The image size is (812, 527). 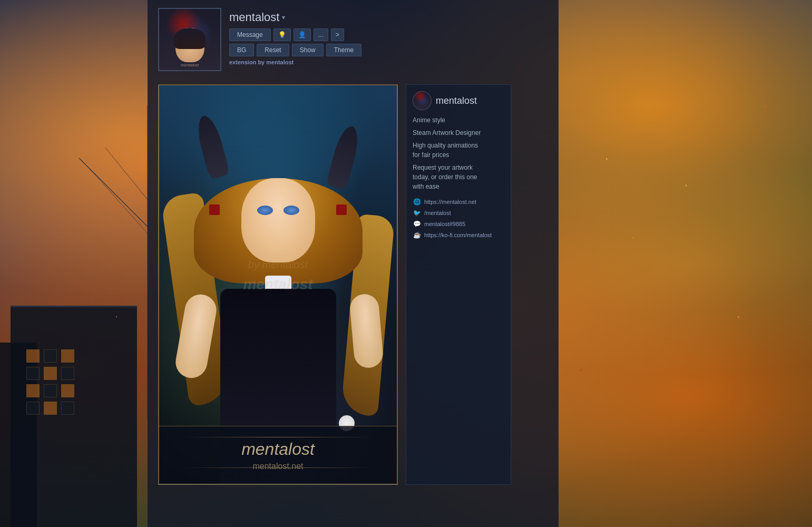 What do you see at coordinates (353, 42) in the screenshot?
I see `profile-header: mentalost mentalost ▾ Message 💡 👤 ... > …` at bounding box center [353, 42].